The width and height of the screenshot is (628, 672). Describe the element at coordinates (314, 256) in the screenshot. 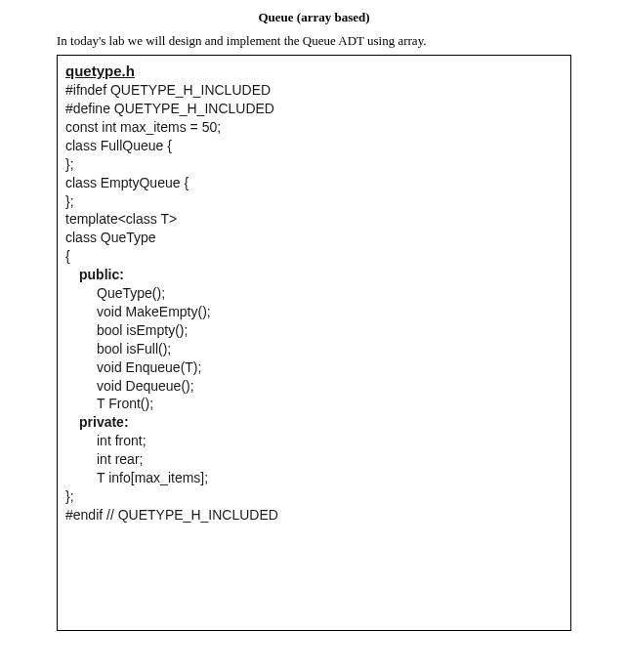

I see `code-line: {` at that location.